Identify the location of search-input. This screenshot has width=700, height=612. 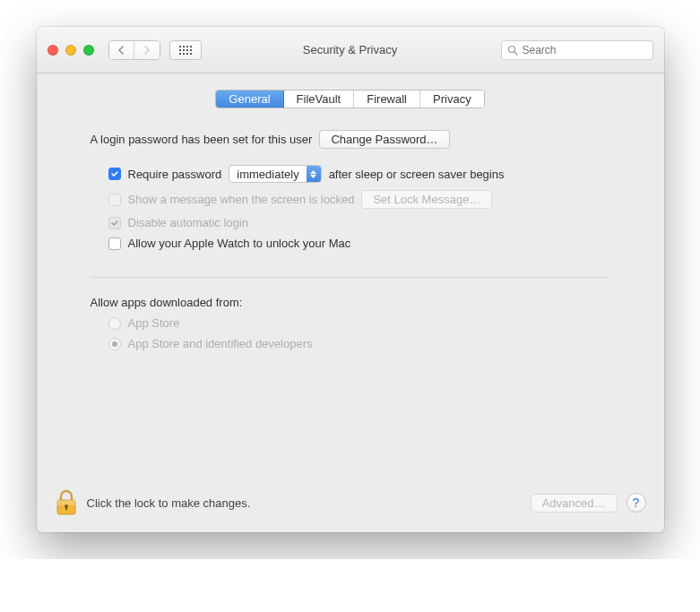
(584, 50).